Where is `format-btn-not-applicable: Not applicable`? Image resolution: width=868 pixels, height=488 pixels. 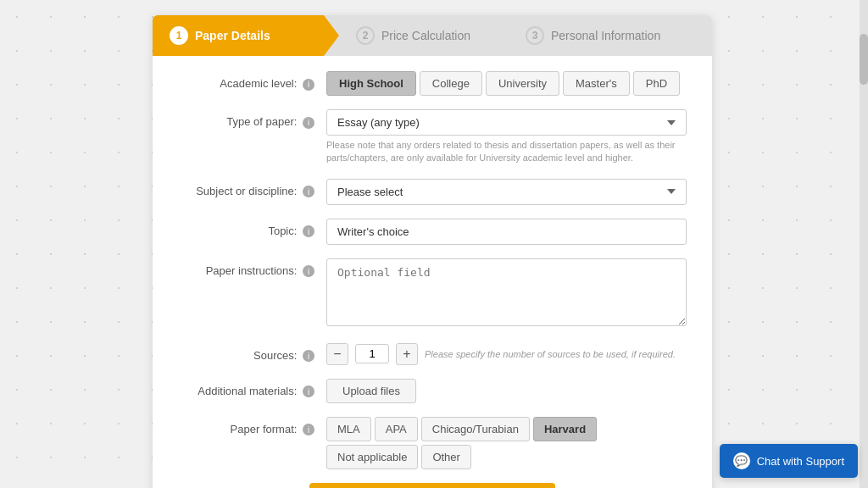 format-btn-not-applicable: Not applicable is located at coordinates (372, 458).